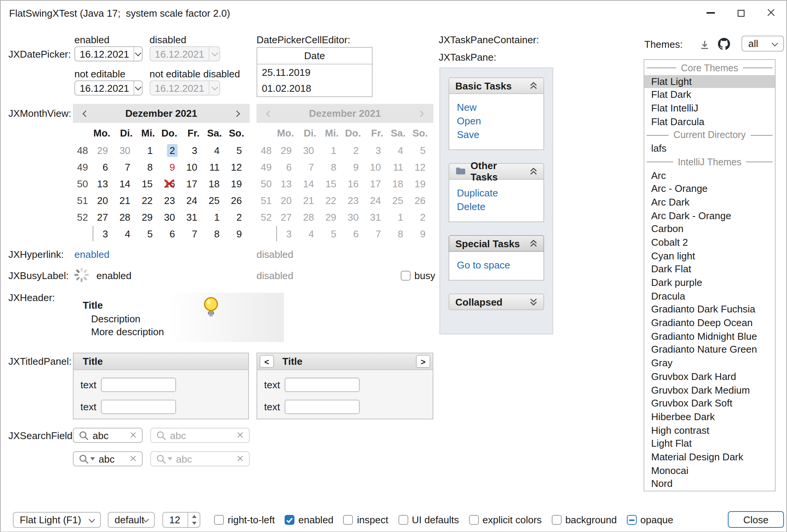  What do you see at coordinates (127, 217) in the screenshot?
I see `calendar-day-cell: 28` at bounding box center [127, 217].